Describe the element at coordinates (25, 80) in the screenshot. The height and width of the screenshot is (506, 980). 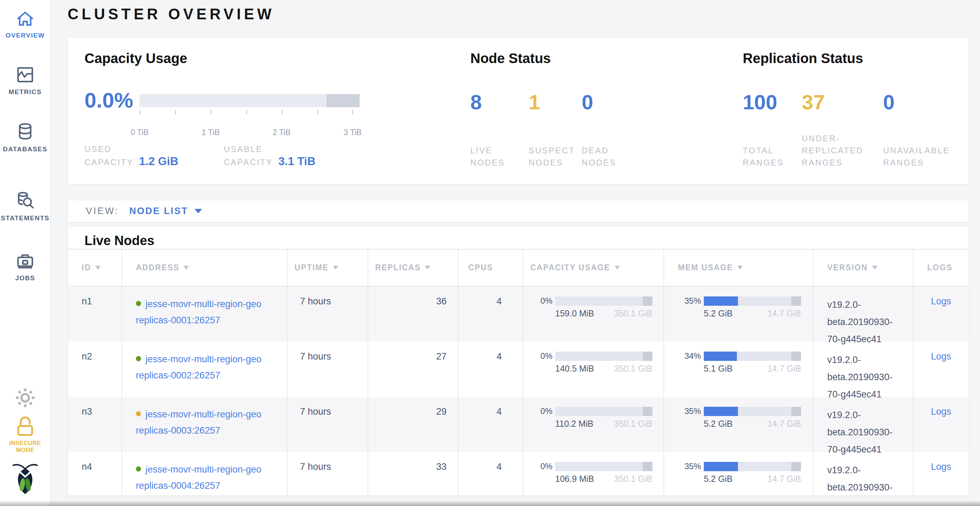
I see `sidebar-item-metrics: METRICS` at that location.